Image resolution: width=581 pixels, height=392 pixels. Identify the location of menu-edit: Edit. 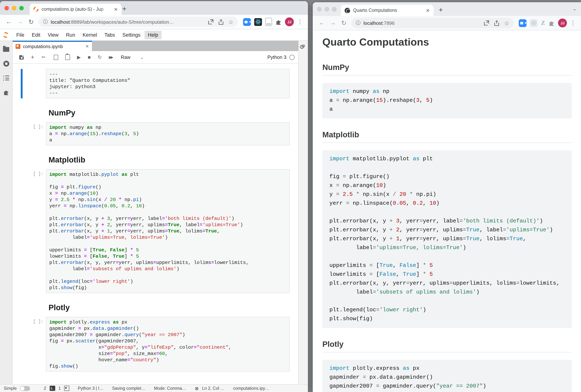
(36, 35).